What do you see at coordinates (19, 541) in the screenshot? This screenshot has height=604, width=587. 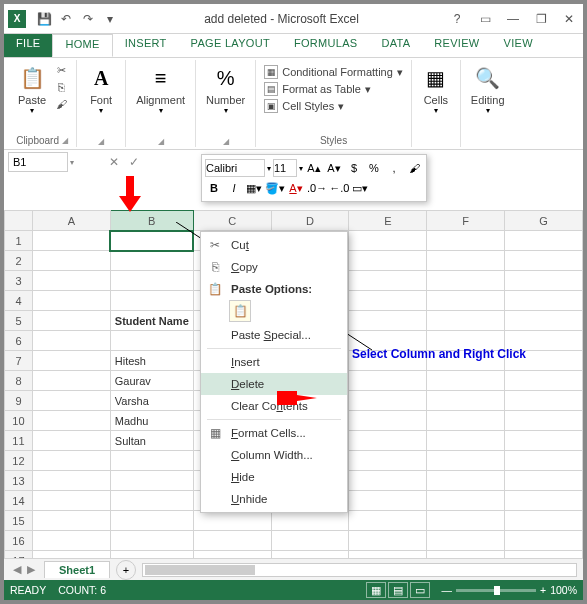 I see `row-header: 16` at bounding box center [19, 541].